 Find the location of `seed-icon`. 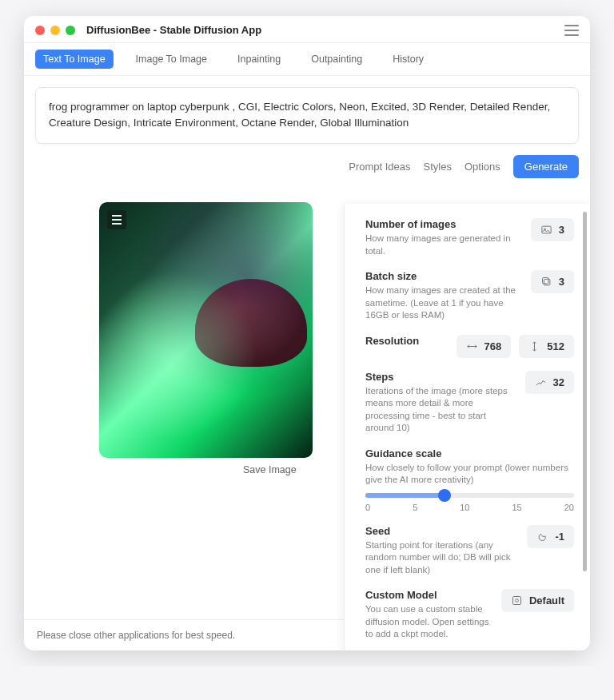

seed-icon is located at coordinates (542, 537).